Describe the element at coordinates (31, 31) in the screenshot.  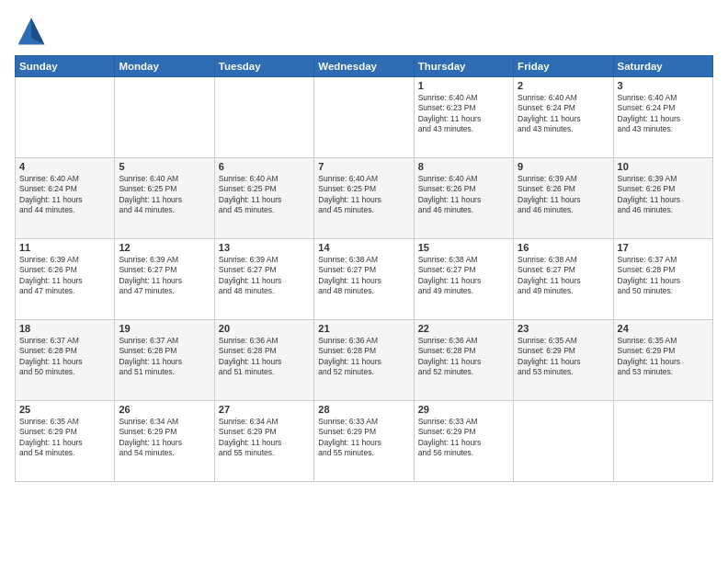
I see `logo-icon` at that location.